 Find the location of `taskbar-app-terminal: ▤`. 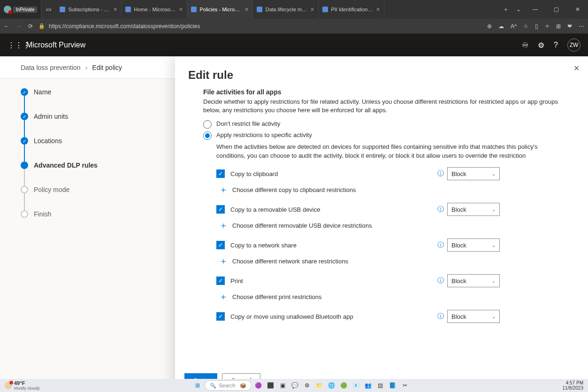

taskbar-app-terminal: ▤ is located at coordinates (381, 385).